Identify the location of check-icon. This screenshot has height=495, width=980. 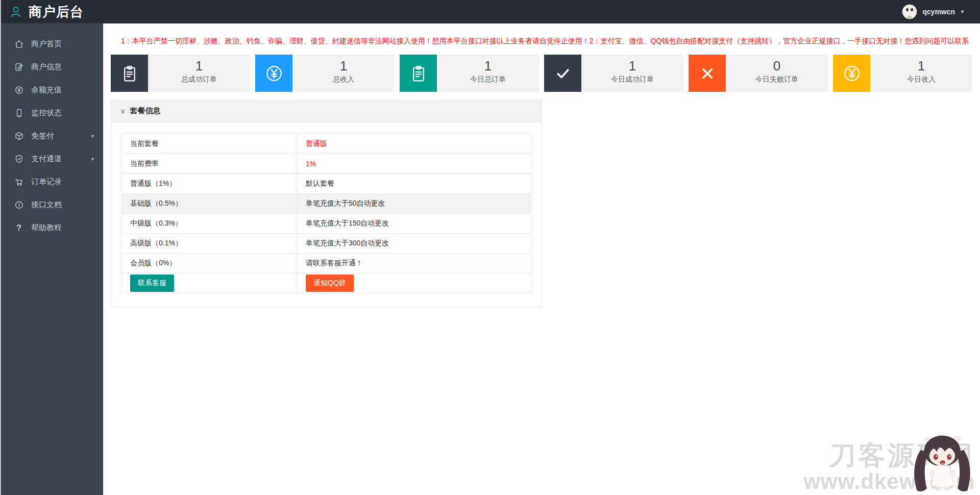
(562, 73).